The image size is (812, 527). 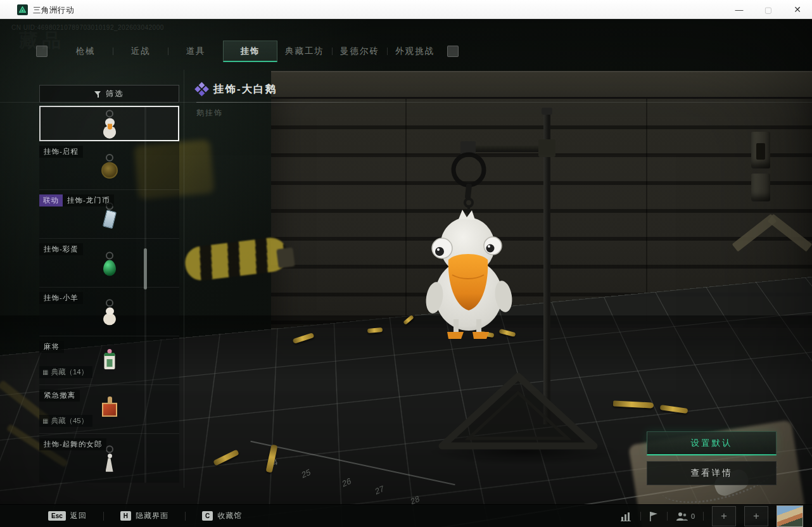 I want to click on tab-appearance-challenge: 外观挑战, so click(x=415, y=51).